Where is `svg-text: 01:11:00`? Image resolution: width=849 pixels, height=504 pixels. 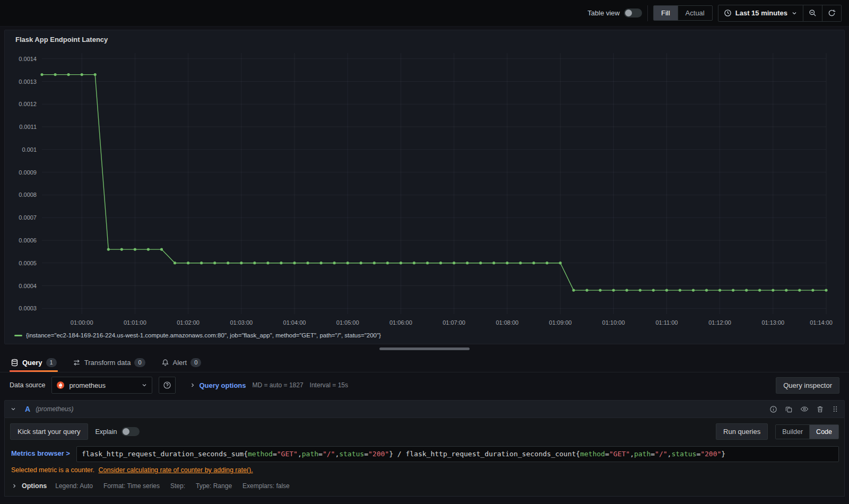
svg-text: 01:11:00 is located at coordinates (666, 323).